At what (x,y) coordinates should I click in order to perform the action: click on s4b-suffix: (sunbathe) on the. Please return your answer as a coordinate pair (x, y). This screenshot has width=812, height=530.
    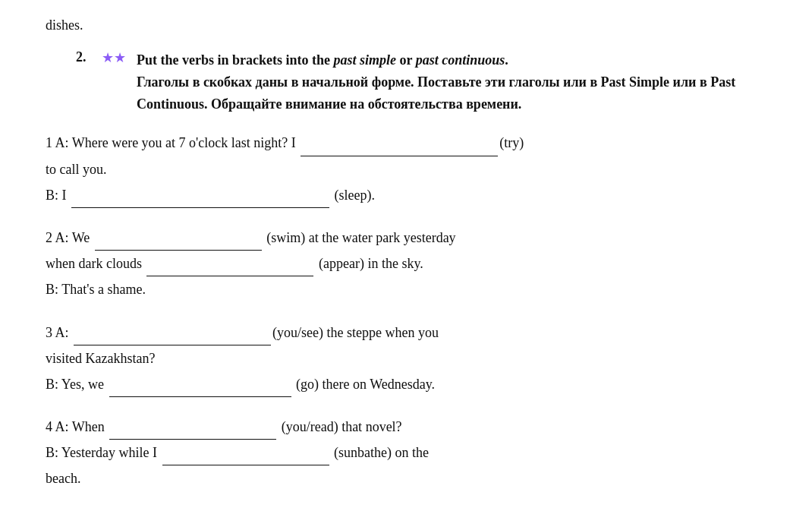
    Looking at the image, I should click on (379, 453).